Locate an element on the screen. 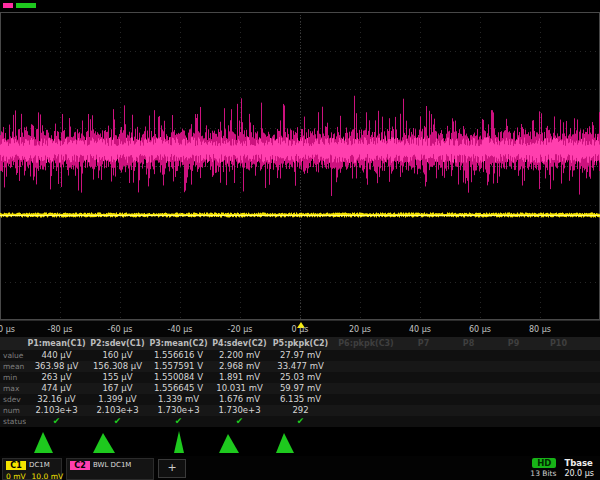 The image size is (600, 480). hd-badge: HD is located at coordinates (544, 463).